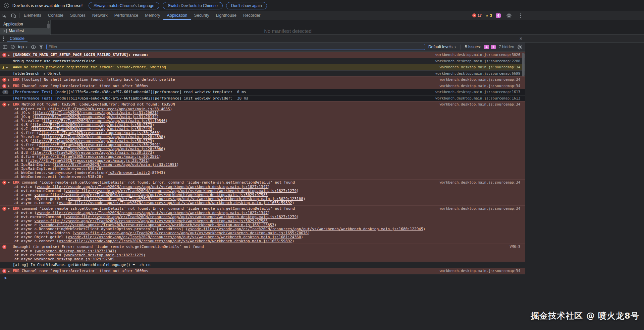 This screenshot has height=330, width=644. Describe the element at coordinates (262, 80) in the screenshot. I see `console-message-error: ×▶ERR [tooling] No shell integration fou…` at that location.